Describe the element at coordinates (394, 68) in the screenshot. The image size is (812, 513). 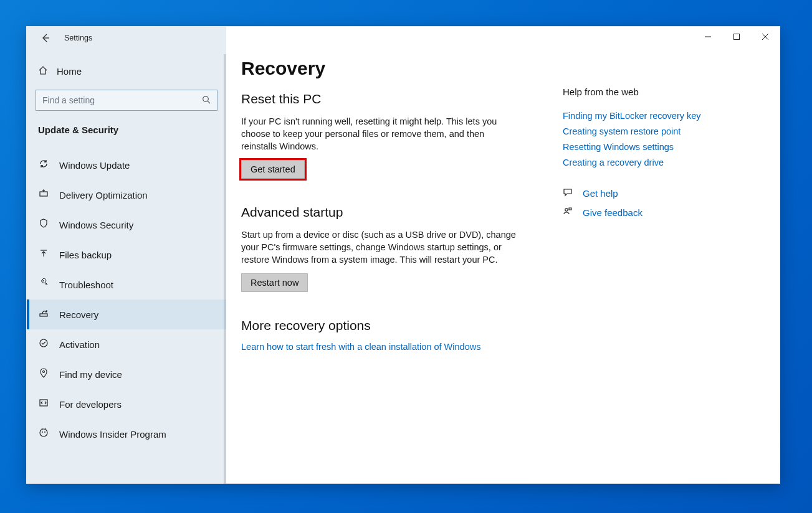
I see `page-title: Recovery` at that location.